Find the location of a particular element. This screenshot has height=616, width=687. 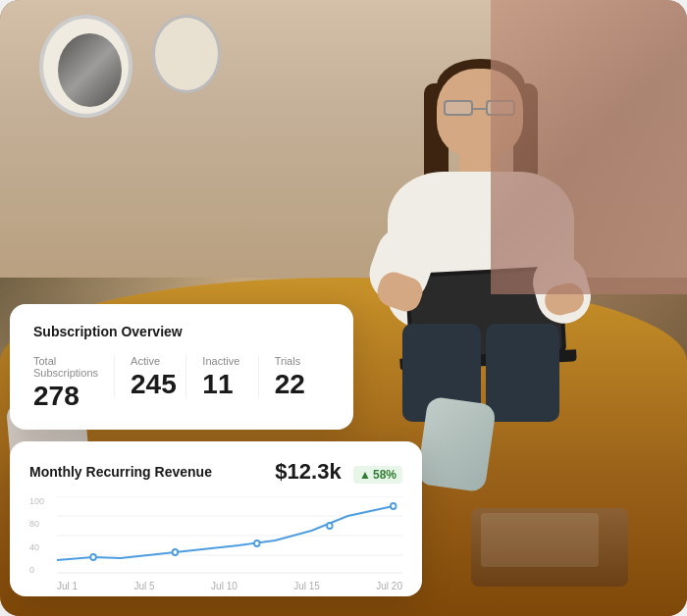

metric-inactive: Inactive 11 is located at coordinates (222, 377).